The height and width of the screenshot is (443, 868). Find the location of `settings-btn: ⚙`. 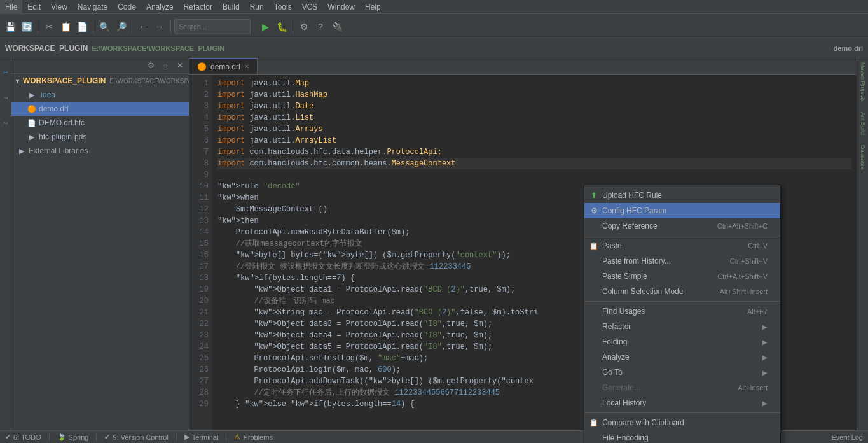

settings-btn: ⚙ is located at coordinates (304, 27).